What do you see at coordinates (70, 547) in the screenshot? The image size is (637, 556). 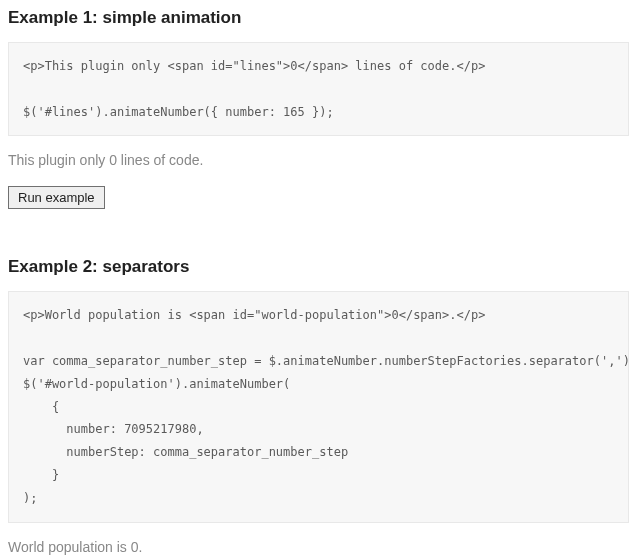 I see `example-2-output-prefix: World population is` at bounding box center [70, 547].